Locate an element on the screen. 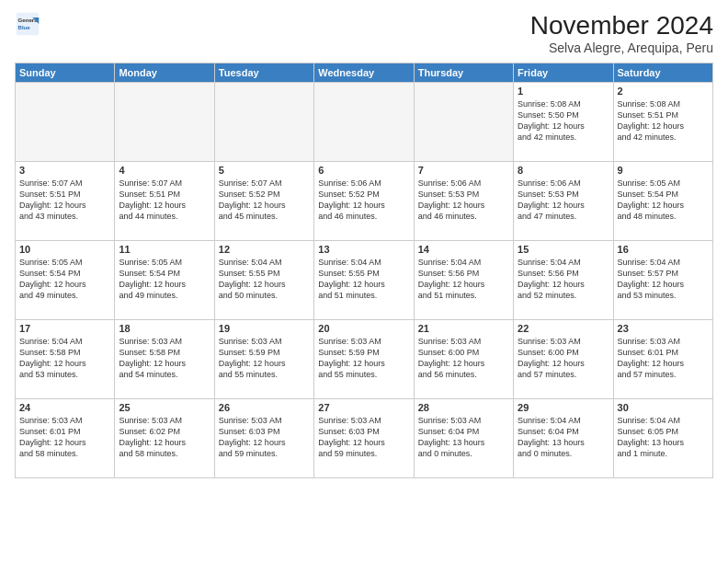 Image resolution: width=728 pixels, height=563 pixels. day-info: Sunrise: 5:08 AM Sunset: 5:51 PM Dayligh… is located at coordinates (664, 121).